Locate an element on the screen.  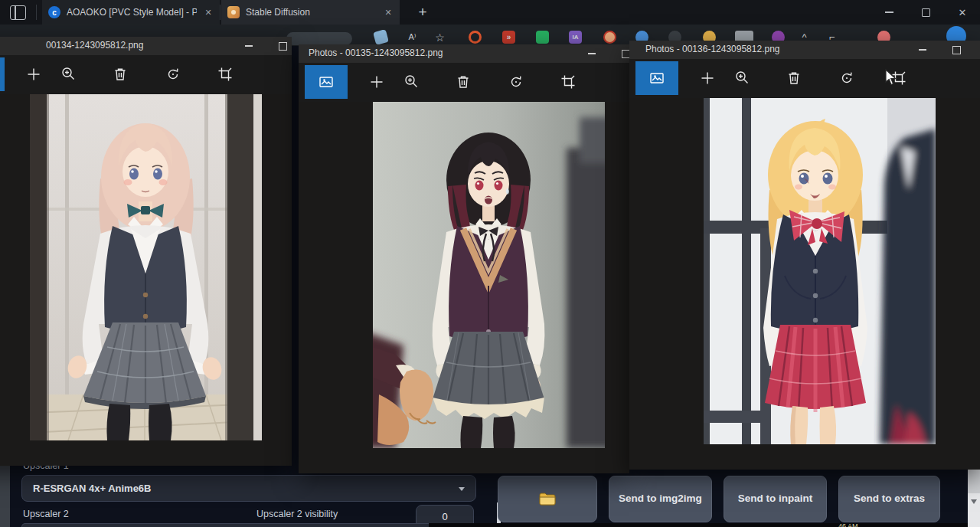
star-icon: ☆ is located at coordinates (439, 37).